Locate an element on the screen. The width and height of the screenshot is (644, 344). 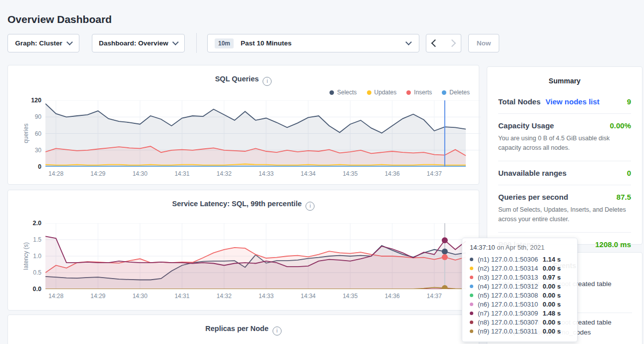
x-axis-tick: 14:34 is located at coordinates (308, 296).